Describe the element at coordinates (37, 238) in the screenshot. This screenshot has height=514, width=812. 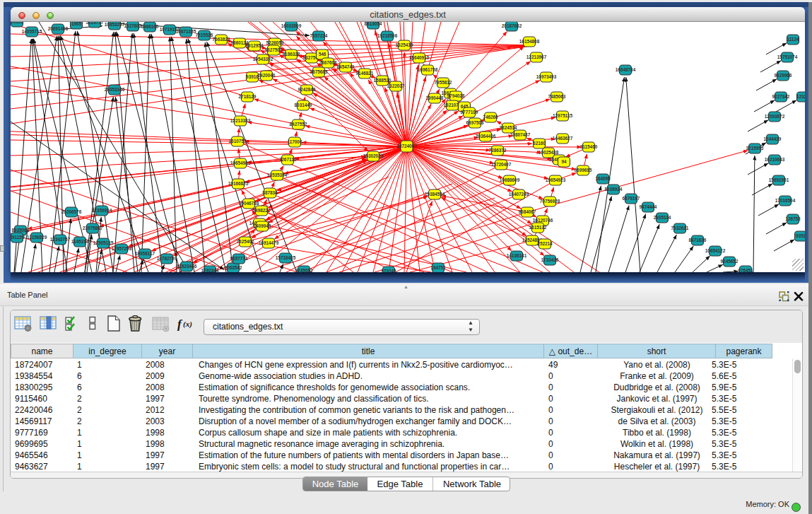
I see `svg-text: 12156829` at that location.